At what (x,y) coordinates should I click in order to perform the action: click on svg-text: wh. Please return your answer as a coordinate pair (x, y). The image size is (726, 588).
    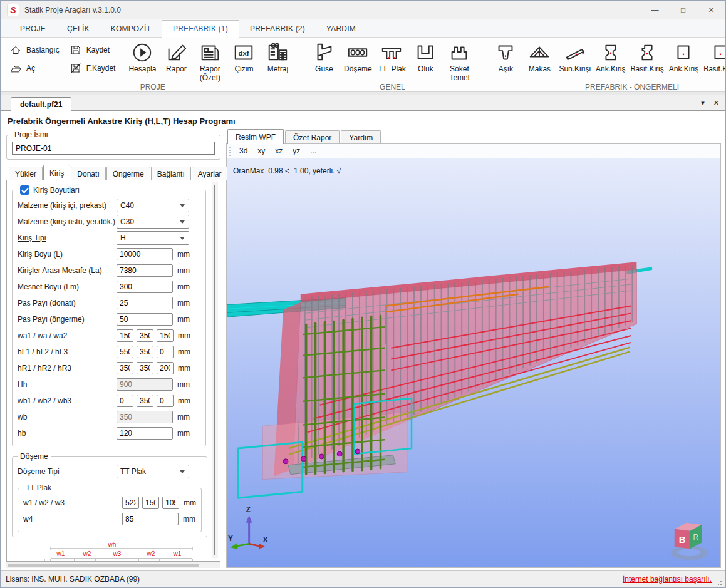
    Looking at the image, I should click on (112, 545).